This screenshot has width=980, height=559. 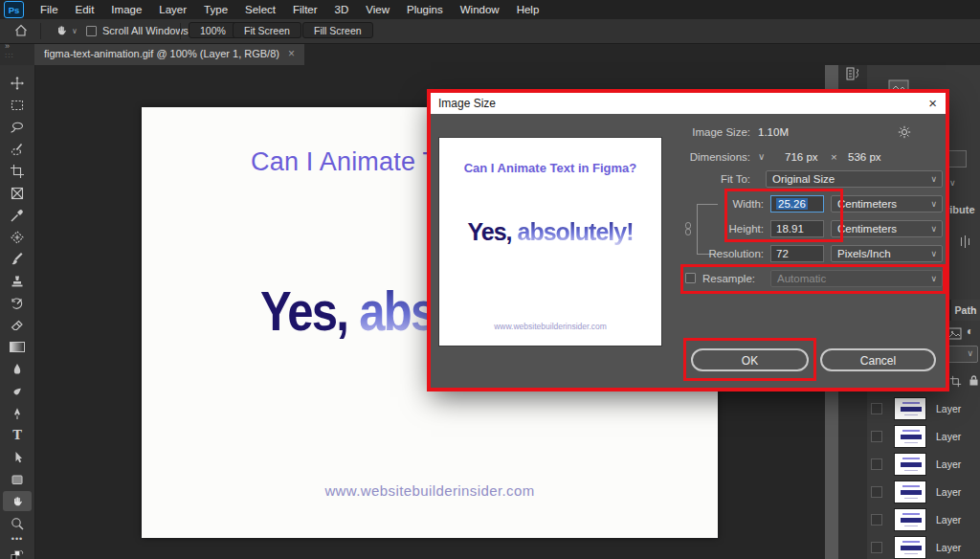 What do you see at coordinates (886, 254) in the screenshot?
I see `resolution-unit-dropdown: Pixels/Inch∨` at bounding box center [886, 254].